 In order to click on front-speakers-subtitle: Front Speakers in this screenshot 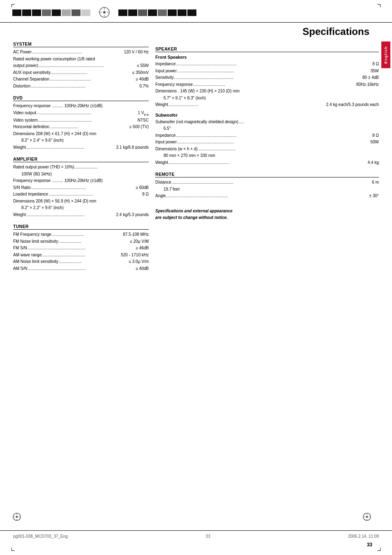, I will do `click(267, 57)`.